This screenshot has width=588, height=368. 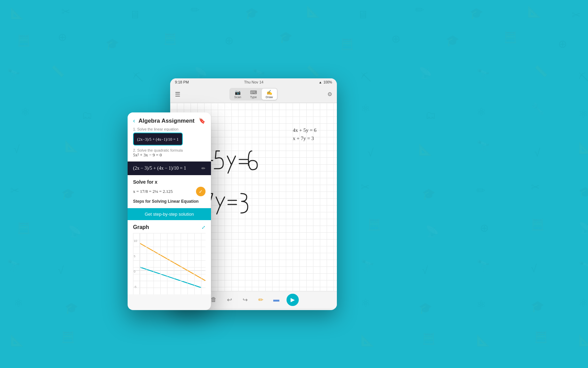 I want to click on tab-type: ⌨ Type, so click(x=254, y=94).